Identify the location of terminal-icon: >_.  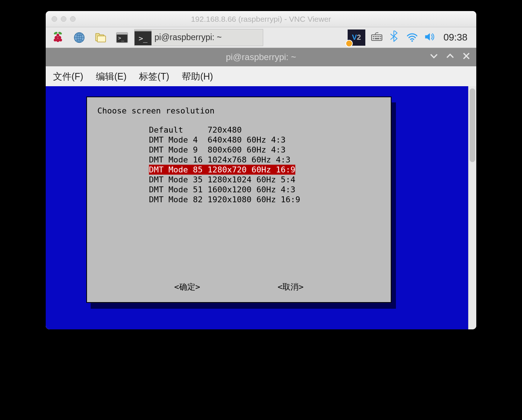
(122, 38).